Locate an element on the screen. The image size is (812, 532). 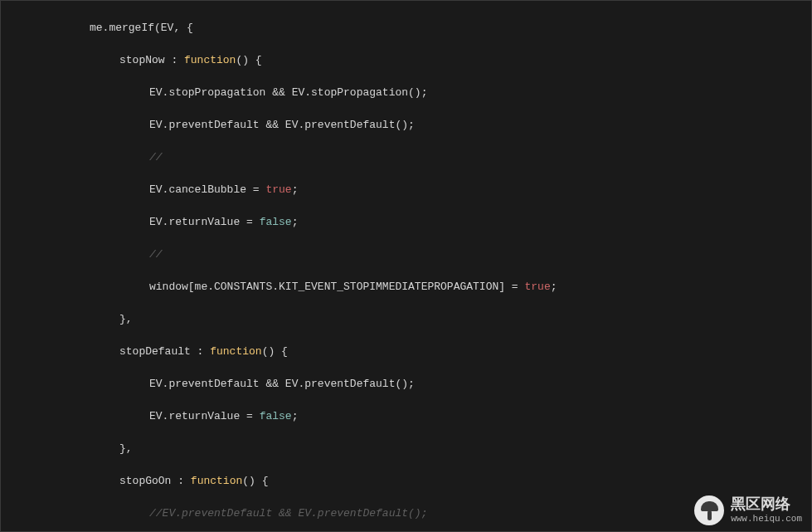
watermark-title: 黑区网络 is located at coordinates (766, 505).